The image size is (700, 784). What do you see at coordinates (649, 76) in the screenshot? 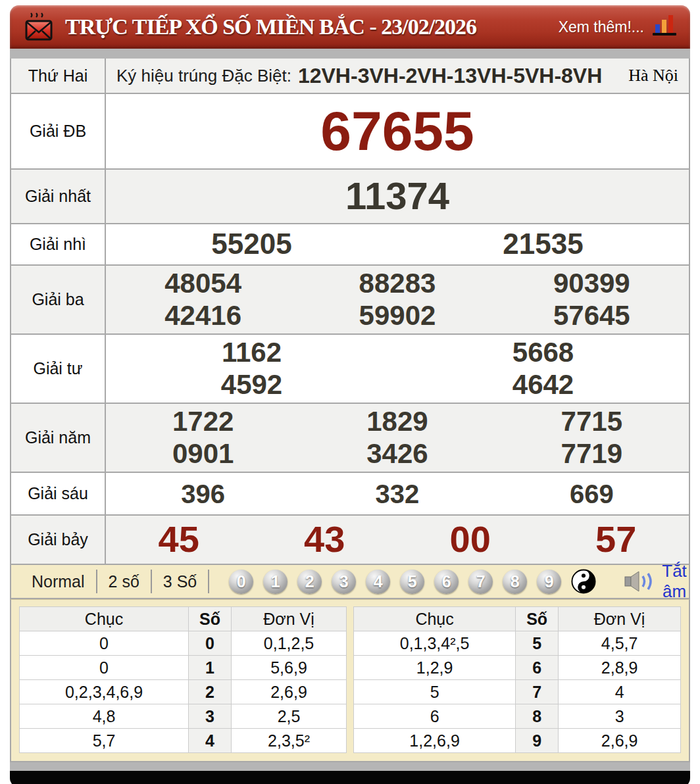
I see `region-label: Hà Nội` at bounding box center [649, 76].